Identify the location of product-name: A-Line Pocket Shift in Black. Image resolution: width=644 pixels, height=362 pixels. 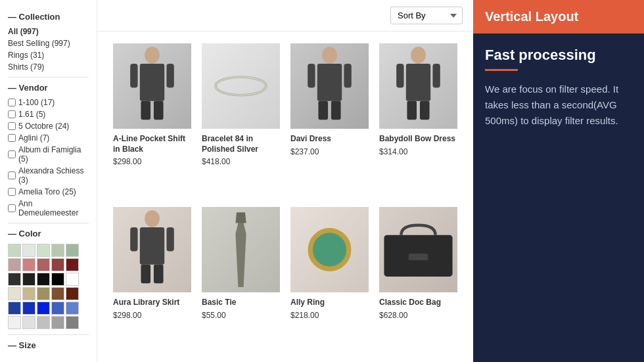
(152, 145).